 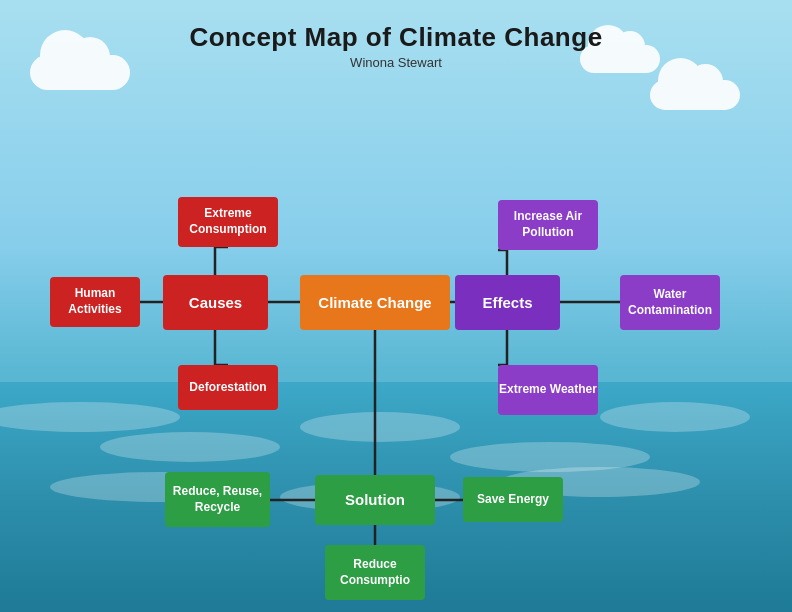 What do you see at coordinates (374, 303) in the screenshot?
I see `climate-change-label: Climate Change` at bounding box center [374, 303].